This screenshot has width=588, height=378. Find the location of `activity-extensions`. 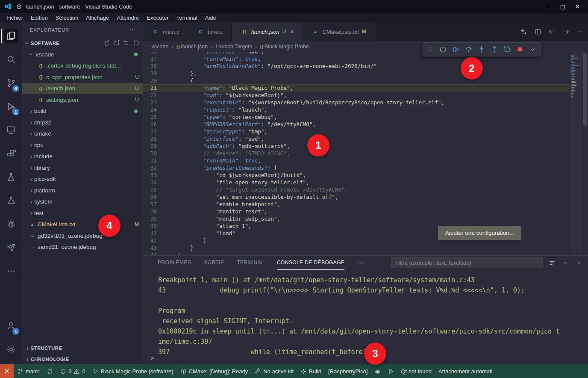

activity-extensions is located at coordinates (11, 154).